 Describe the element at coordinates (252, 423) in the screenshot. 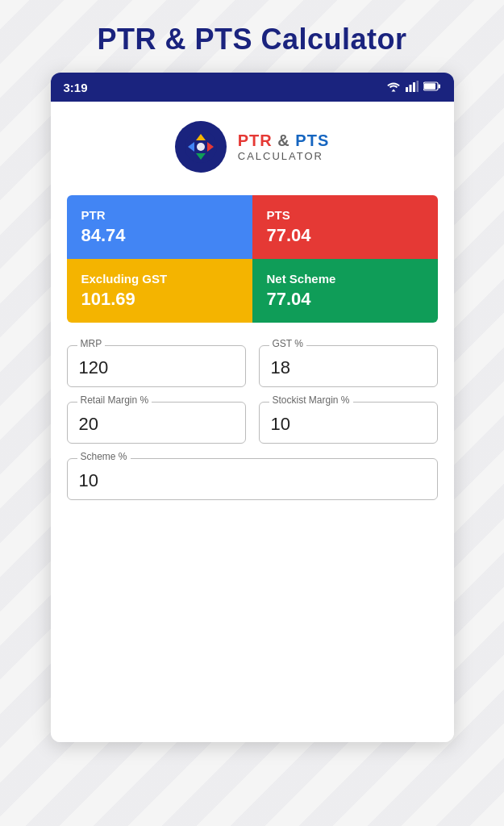

I see `margins-row: Retail Margin % 20 Stockist Margin % 10` at that location.